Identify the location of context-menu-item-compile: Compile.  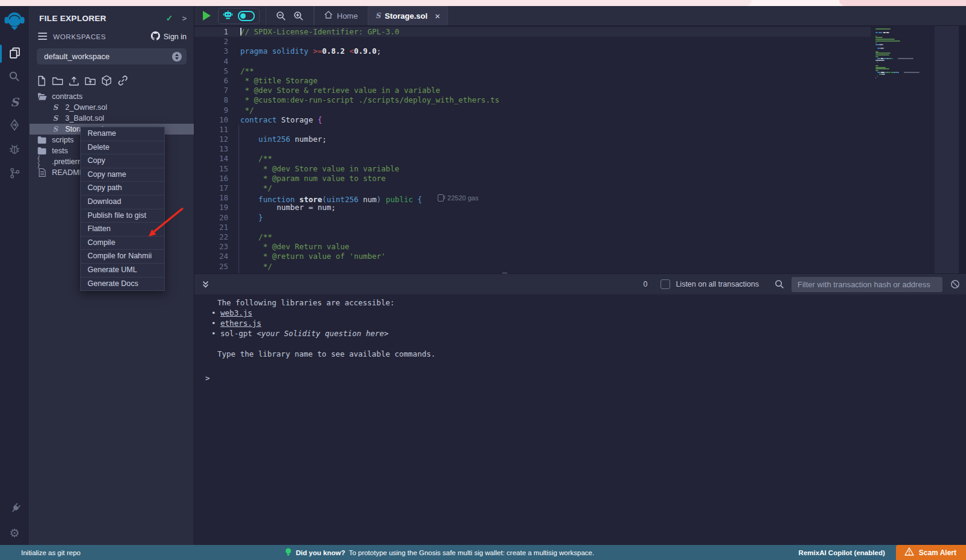
(123, 243).